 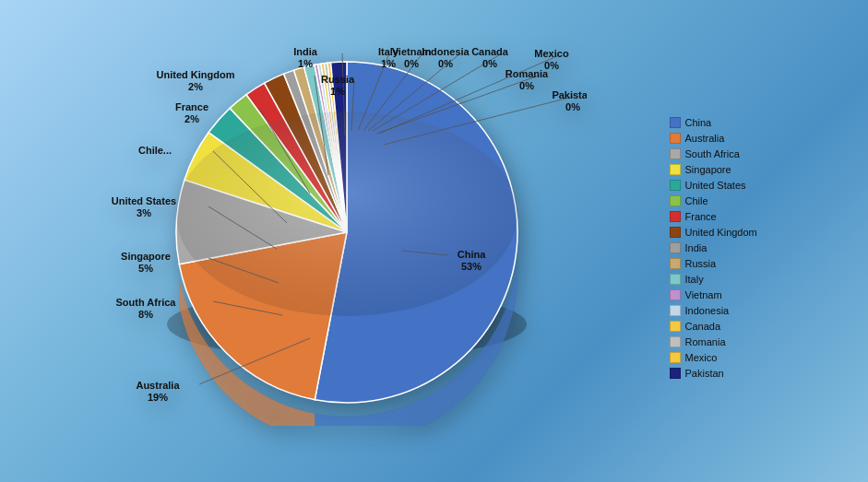 I want to click on legend-item-italy: Italy, so click(x=739, y=279).